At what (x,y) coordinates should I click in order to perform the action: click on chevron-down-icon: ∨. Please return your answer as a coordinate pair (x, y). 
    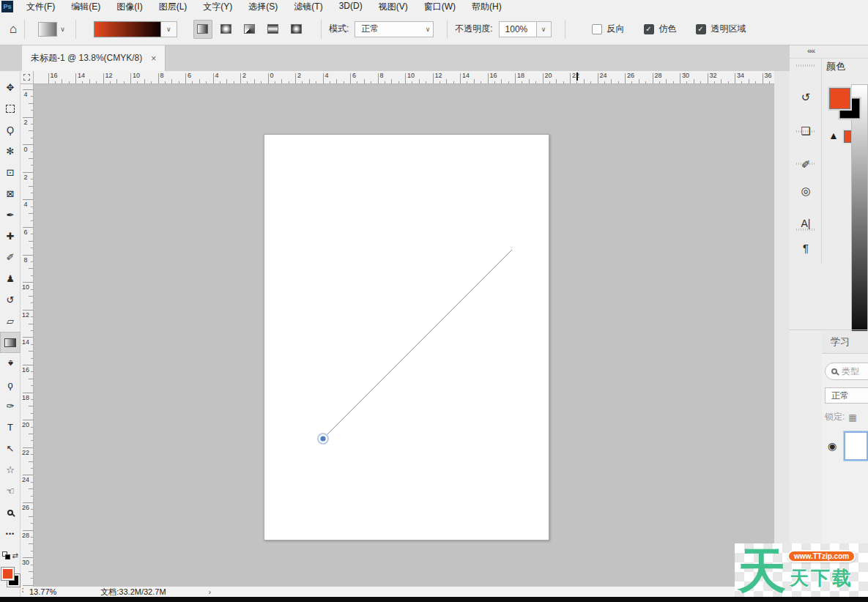
    Looking at the image, I should click on (63, 29).